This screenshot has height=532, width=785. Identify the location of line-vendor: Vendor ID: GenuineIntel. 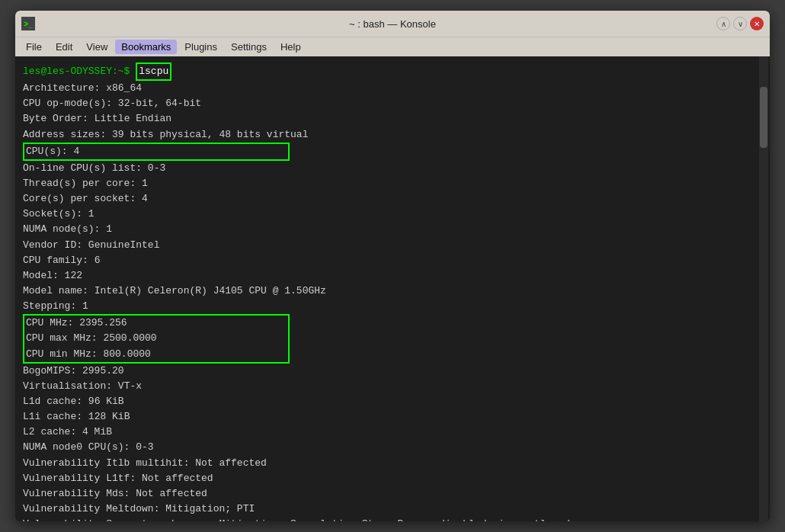
(392, 245).